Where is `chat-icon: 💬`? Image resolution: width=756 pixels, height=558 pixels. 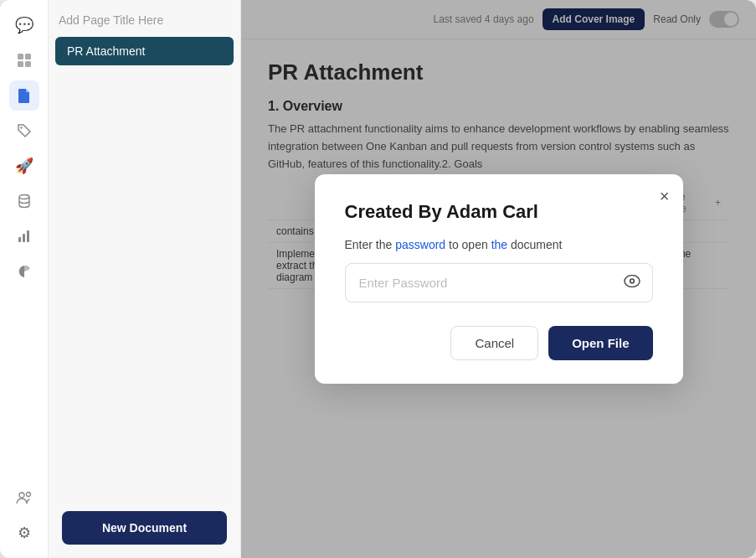 chat-icon: 💬 is located at coordinates (24, 25).